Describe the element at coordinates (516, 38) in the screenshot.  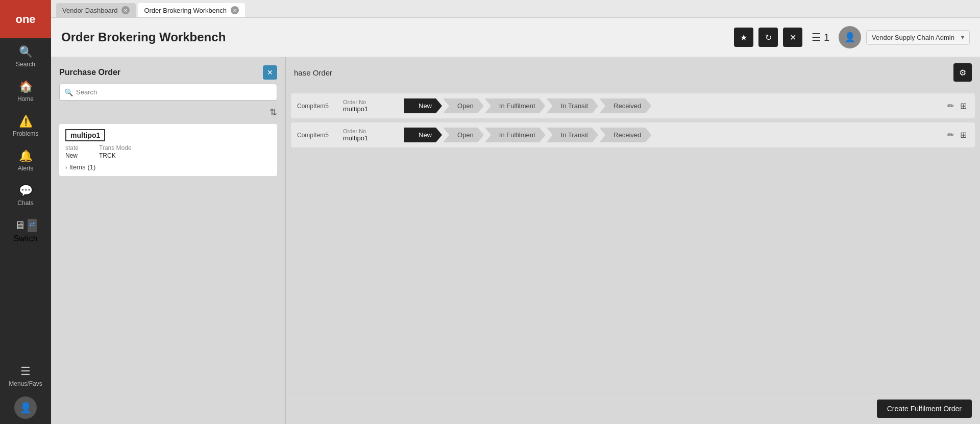
I see `page-header: Order Brokering Workbench ★ ↻ ✕ ☰ 1 👤 Ve…` at that location.